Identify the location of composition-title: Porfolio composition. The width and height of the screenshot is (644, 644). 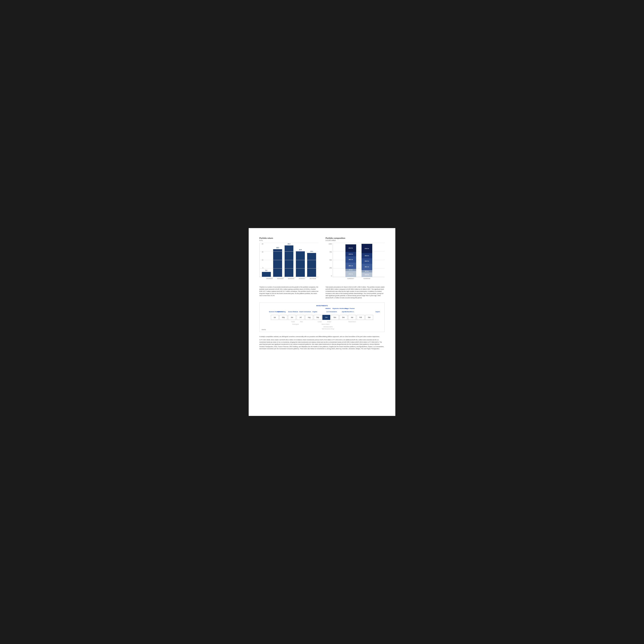
(355, 238).